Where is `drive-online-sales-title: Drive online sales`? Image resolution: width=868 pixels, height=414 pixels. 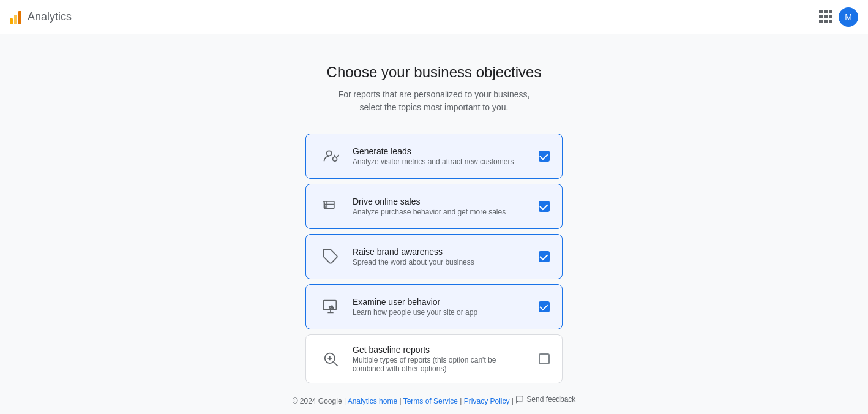
drive-online-sales-title: Drive online sales is located at coordinates (441, 201).